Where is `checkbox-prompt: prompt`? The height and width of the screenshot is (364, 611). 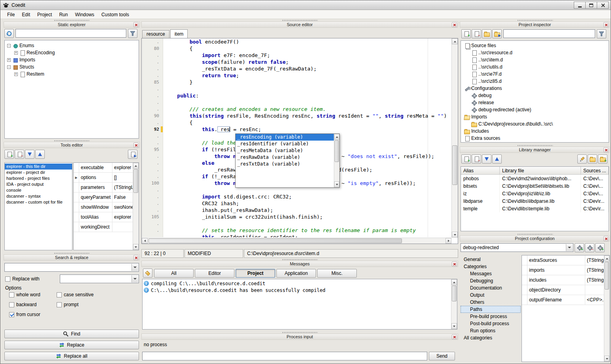 checkbox-prompt: prompt is located at coordinates (97, 305).